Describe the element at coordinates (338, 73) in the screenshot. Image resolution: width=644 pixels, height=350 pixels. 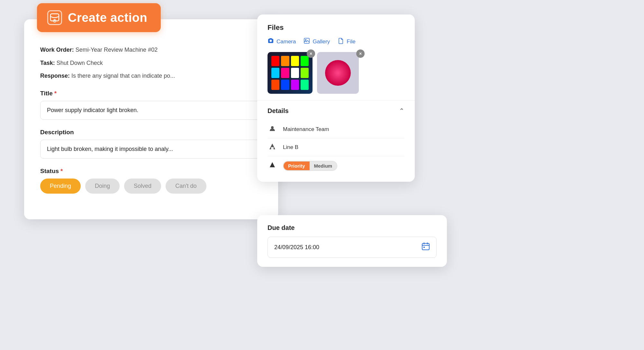
I see `pink-circle` at that location.